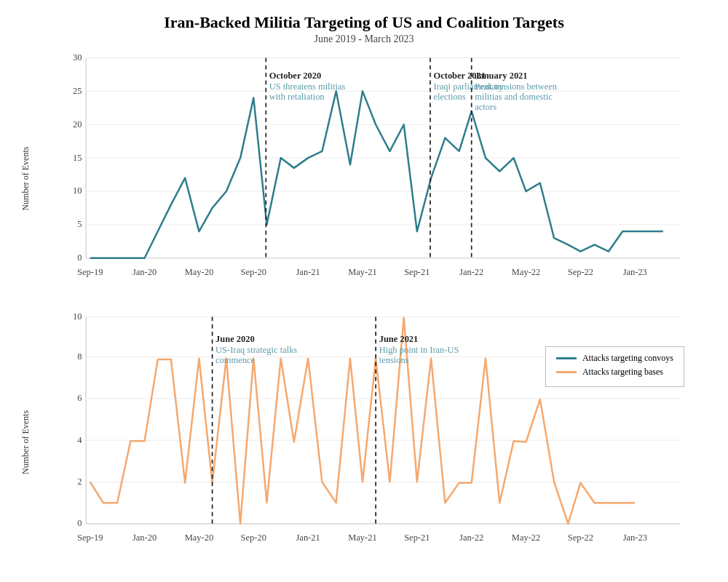  Describe the element at coordinates (256, 349) in the screenshot. I see `svg-text: US-Iraq strategic talks` at that location.